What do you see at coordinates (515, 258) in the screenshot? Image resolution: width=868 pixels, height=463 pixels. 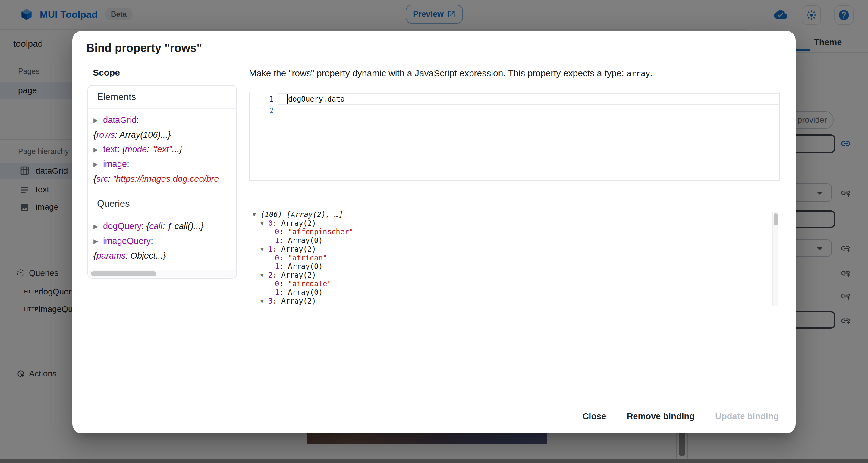 I see `tree-node: 0: "african"` at bounding box center [515, 258].